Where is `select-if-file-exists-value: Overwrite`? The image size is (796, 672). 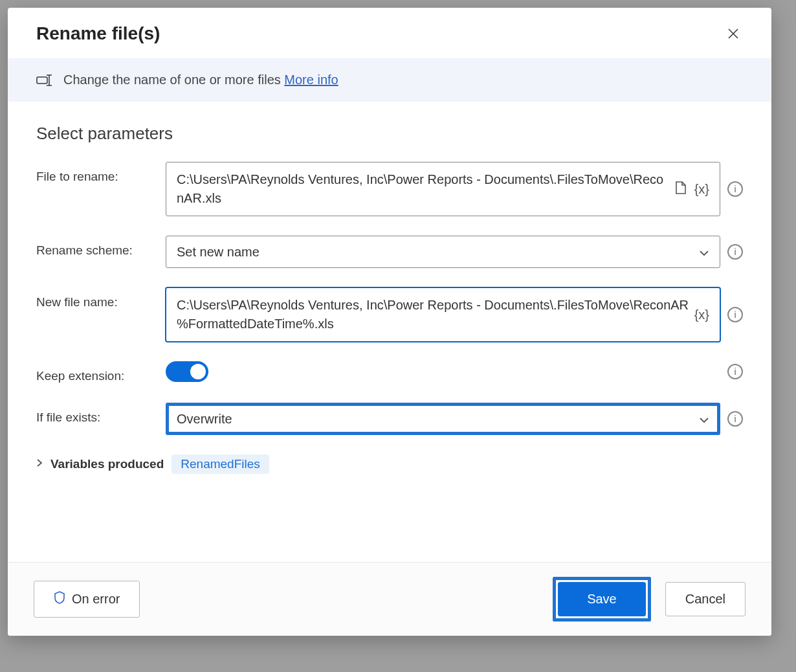
select-if-file-exists-value: Overwrite is located at coordinates (205, 420).